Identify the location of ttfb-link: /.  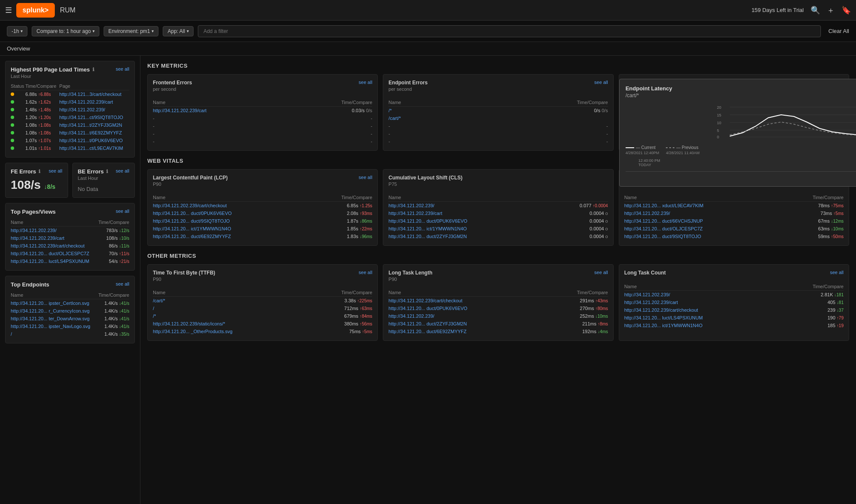
(232, 308).